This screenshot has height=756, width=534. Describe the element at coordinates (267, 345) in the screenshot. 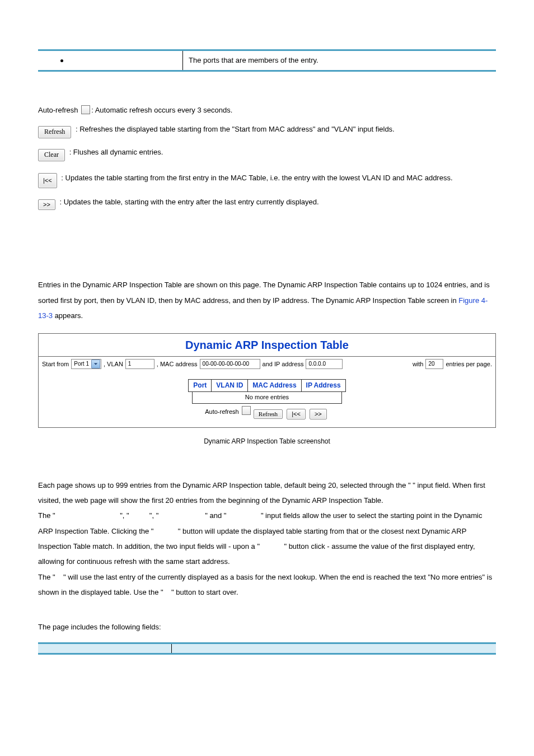

I see `panel-title: Dynamic ARP Inspection Table` at that location.